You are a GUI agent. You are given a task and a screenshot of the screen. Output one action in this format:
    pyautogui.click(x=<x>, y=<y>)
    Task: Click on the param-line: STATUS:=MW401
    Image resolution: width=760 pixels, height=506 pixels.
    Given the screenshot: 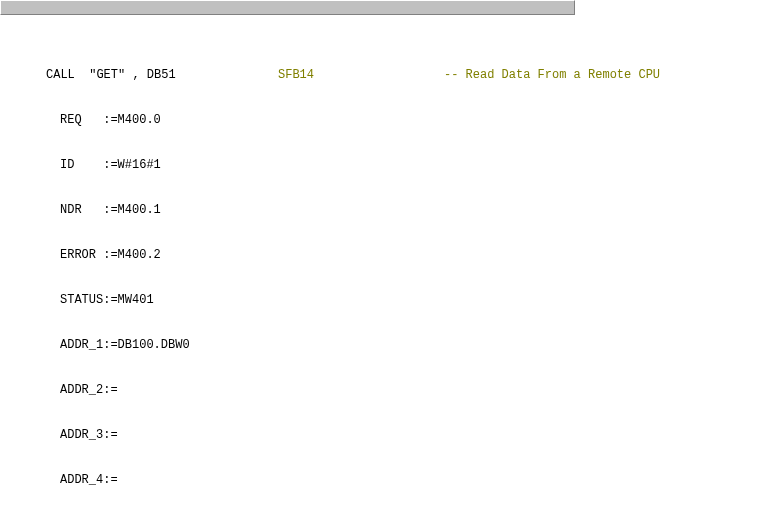 What is the action you would take?
    pyautogui.click(x=380, y=300)
    